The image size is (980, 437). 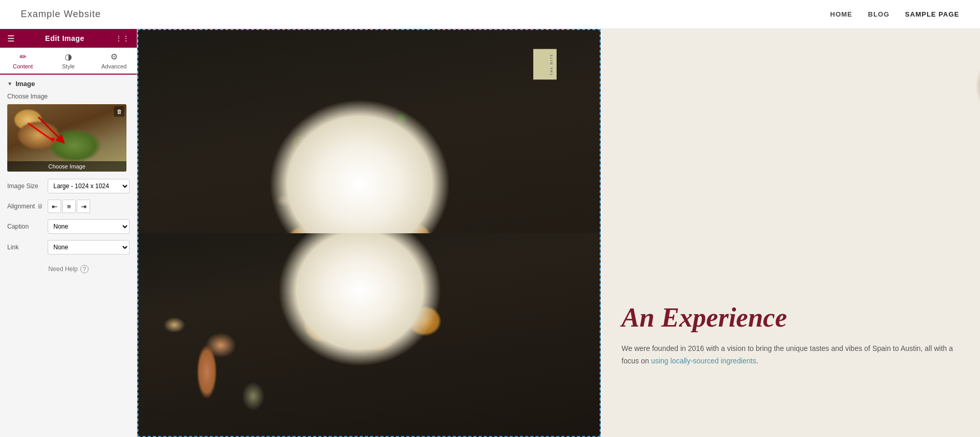 I want to click on grid-icon: ⋮⋮, so click(x=122, y=38).